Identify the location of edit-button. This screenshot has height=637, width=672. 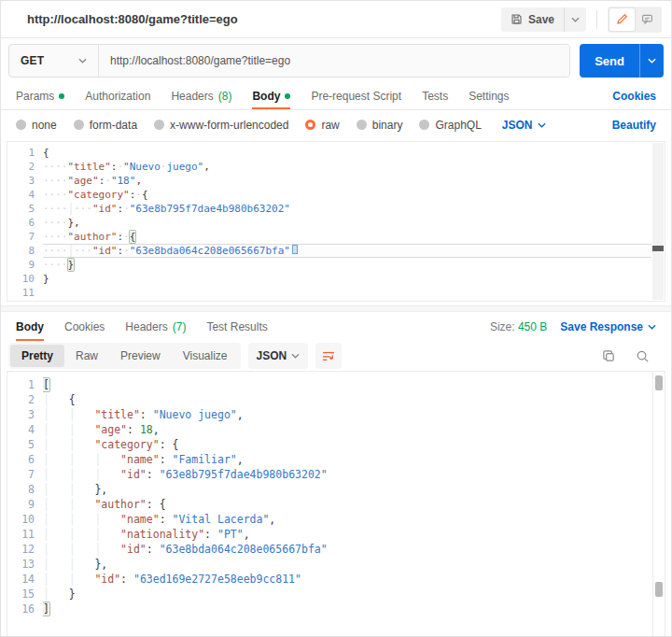
(622, 20).